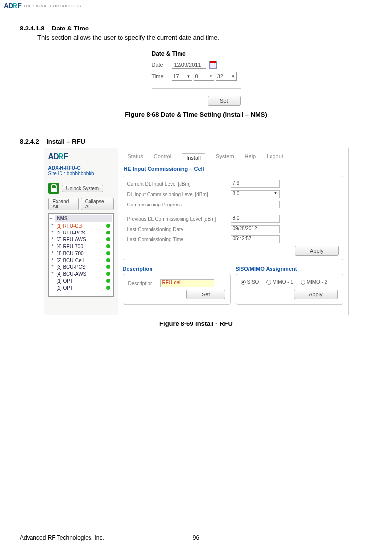 This screenshot has height=556, width=392. Describe the element at coordinates (30, 142) in the screenshot. I see `section-number-rfu: 8.2.4.2` at that location.